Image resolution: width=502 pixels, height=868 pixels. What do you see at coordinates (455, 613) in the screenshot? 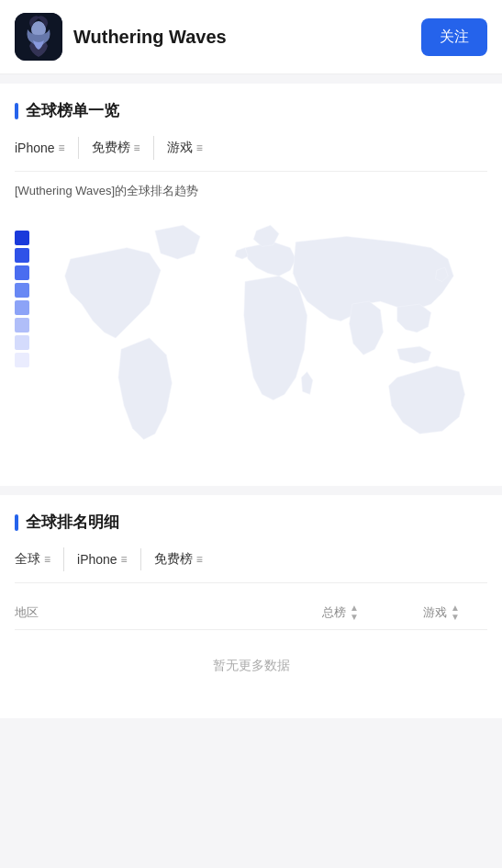
I see `game-sort-icon: ▲ ▼` at bounding box center [455, 613].